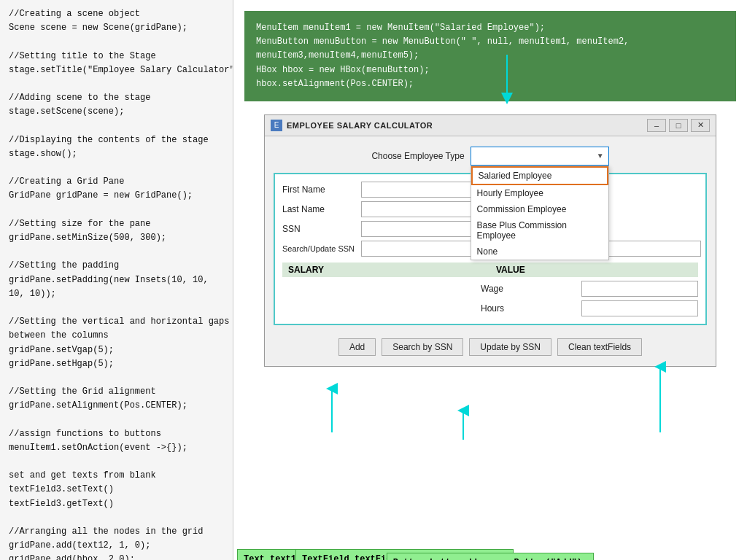  I want to click on dropdown-menu: Salaried EmployeeHourly EmployeeCommissi…, so click(540, 213).